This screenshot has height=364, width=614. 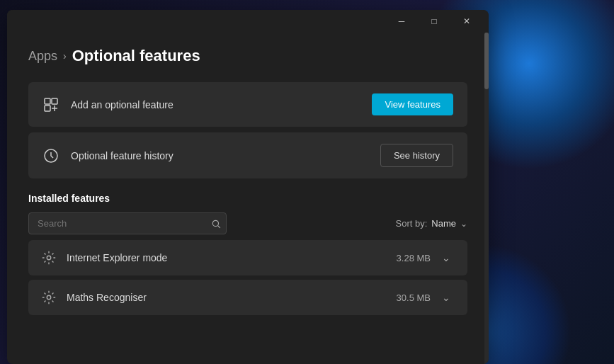 What do you see at coordinates (51, 156) in the screenshot?
I see `history-icon` at bounding box center [51, 156].